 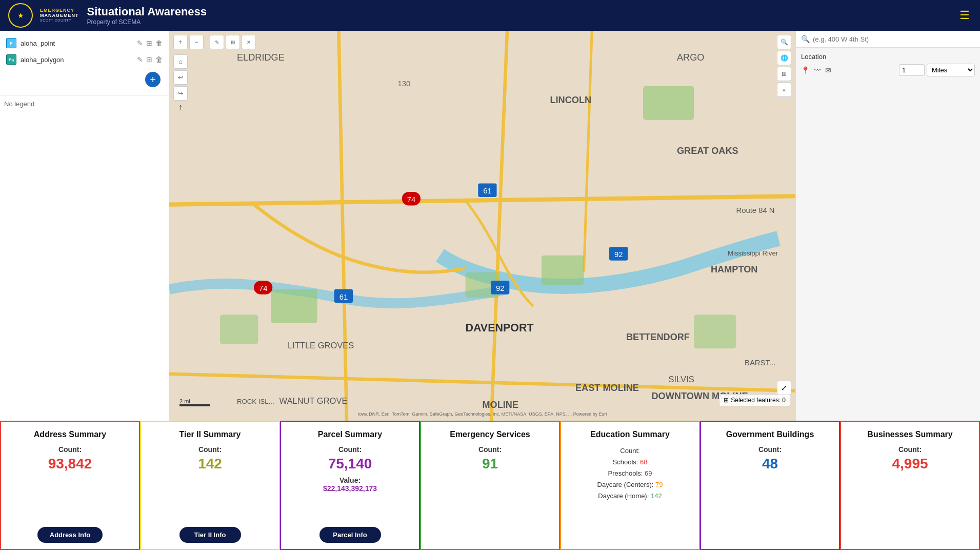 I want to click on government-count-label: Count:, so click(x=770, y=449).